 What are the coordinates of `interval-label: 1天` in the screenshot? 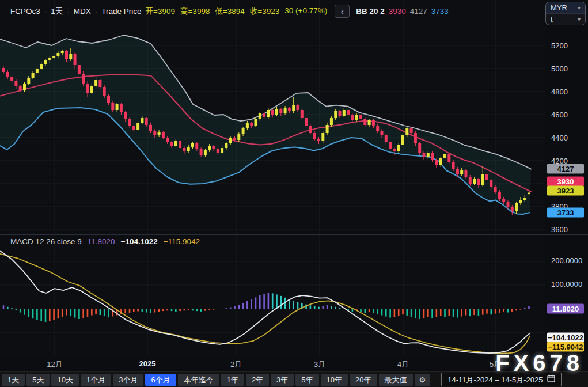 It's located at (56, 12).